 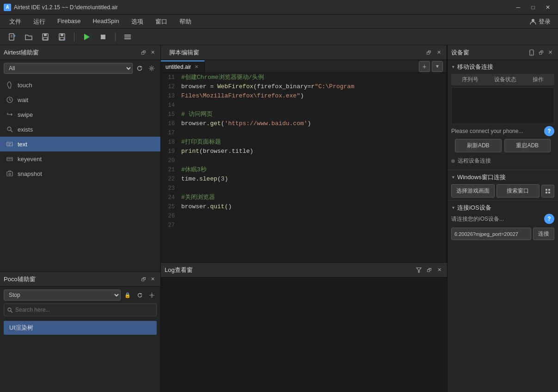 What do you see at coordinates (61, 7) in the screenshot?
I see `titlebar-left: A Airtest IDE v1.2.15 ~~ D:\demo\untitle…` at bounding box center [61, 7].